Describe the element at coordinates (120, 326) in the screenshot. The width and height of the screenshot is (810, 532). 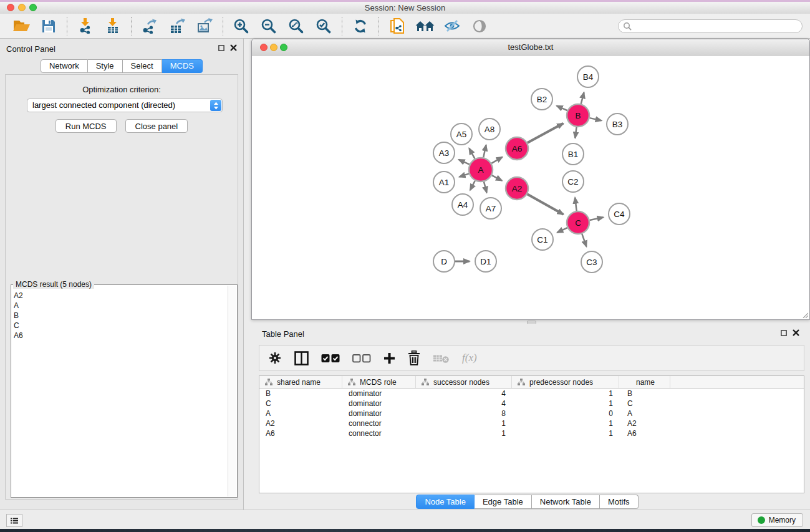
I see `mcds-result-item: C` at that location.